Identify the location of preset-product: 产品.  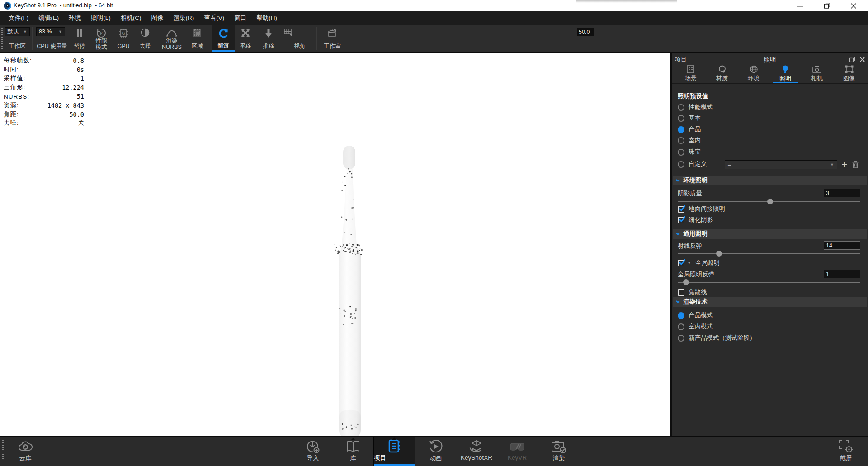
(689, 129).